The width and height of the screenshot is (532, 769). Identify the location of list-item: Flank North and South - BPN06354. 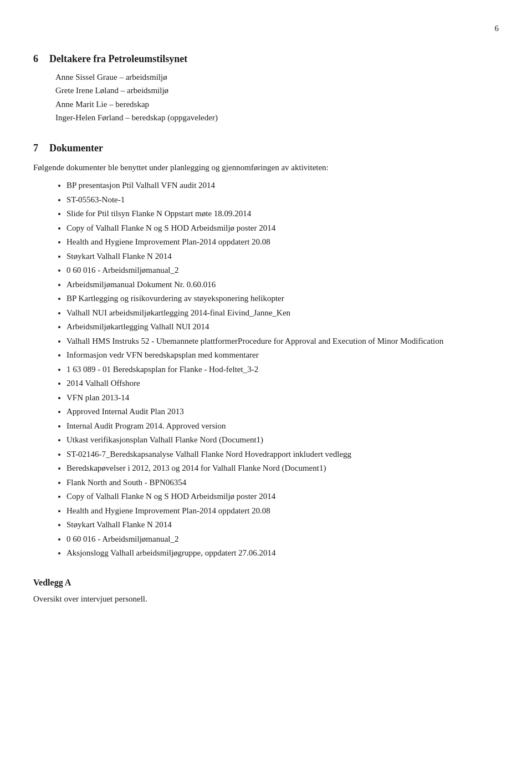
(283, 482).